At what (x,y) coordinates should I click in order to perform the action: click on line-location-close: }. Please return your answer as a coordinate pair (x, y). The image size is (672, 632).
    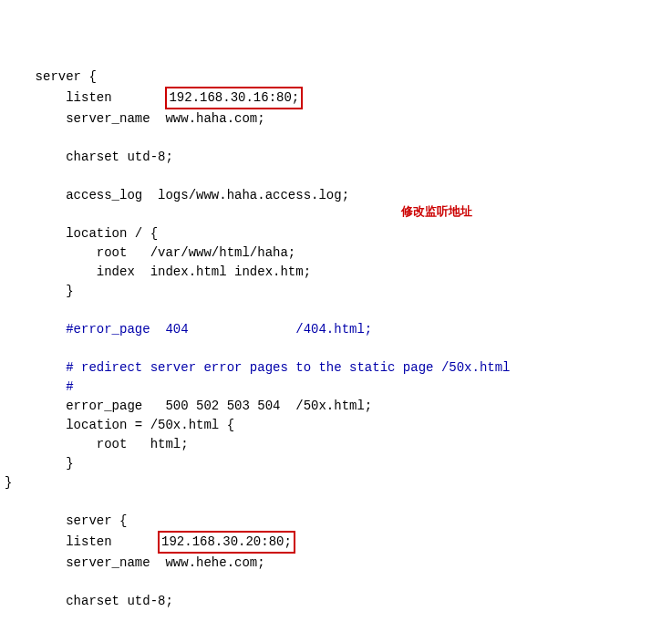
    Looking at the image, I should click on (39, 291).